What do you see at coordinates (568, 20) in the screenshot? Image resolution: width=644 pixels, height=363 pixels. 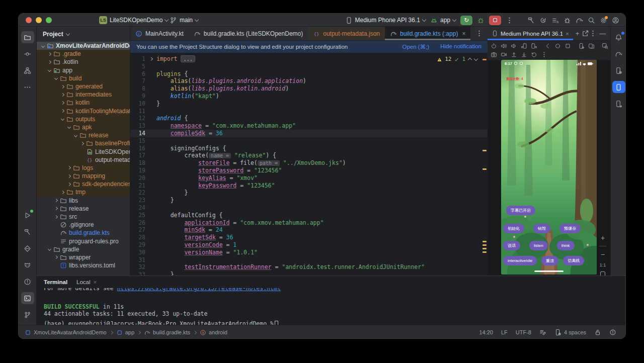 I see `profiler-button` at bounding box center [568, 20].